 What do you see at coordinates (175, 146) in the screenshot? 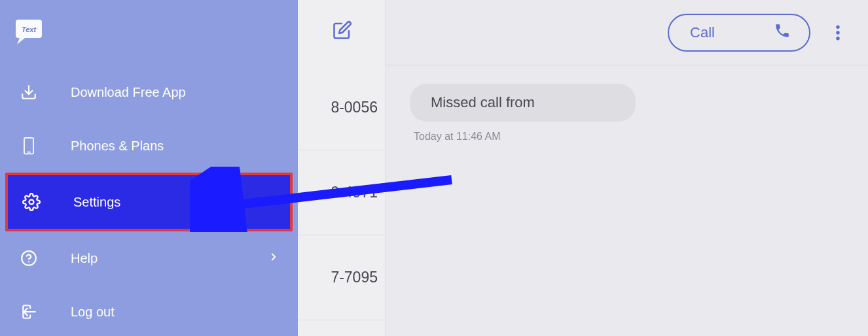
I see `sidebar-item-label: Phones & Plans` at bounding box center [175, 146].